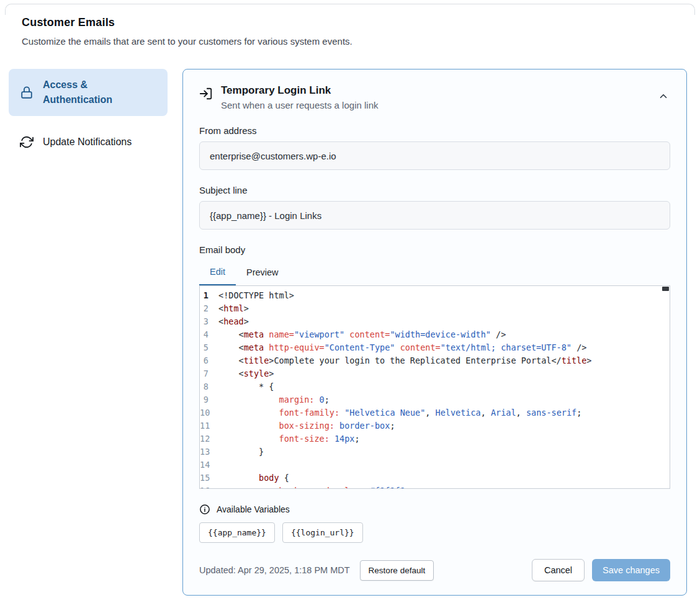 The image size is (700, 608). Describe the element at coordinates (434, 335) in the screenshot. I see `code-line: 4 <meta name="viewport" content="width=d…` at that location.